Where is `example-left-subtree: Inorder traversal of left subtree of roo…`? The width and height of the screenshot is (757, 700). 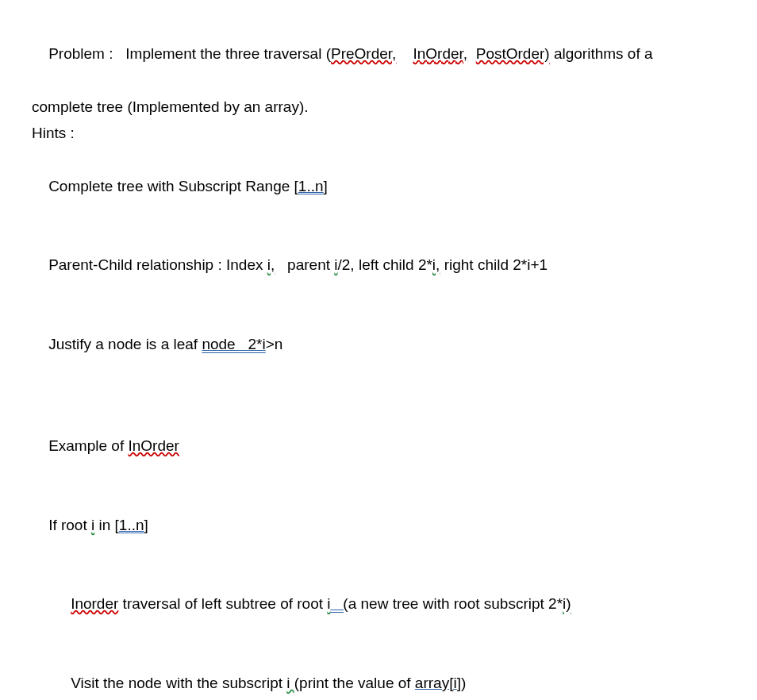 example-left-subtree: Inorder traversal of left subtree of roo… is located at coordinates (378, 604).